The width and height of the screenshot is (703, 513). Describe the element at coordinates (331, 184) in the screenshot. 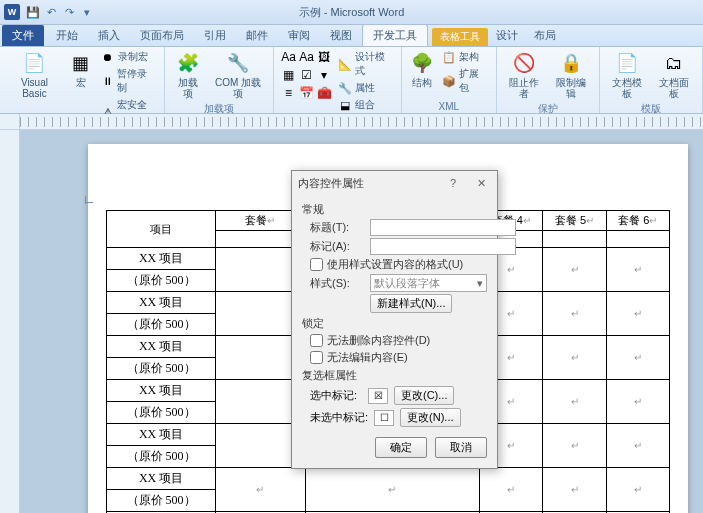

I see `dialog-title-text: 内容控件属性` at that location.